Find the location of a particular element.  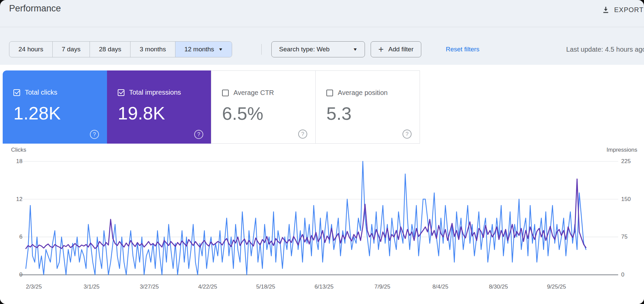

checkbox-average-position is located at coordinates (330, 93).